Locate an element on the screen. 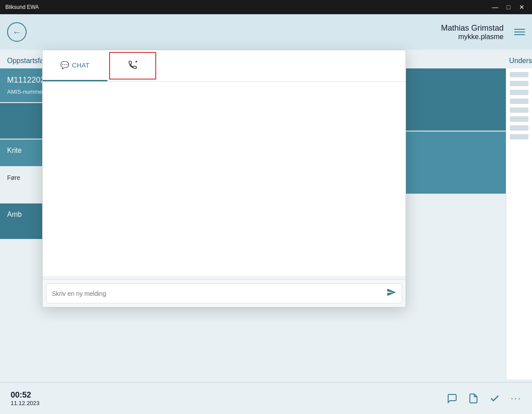 Image resolution: width=532 pixels, height=414 pixels. modal-separator is located at coordinates (224, 278).